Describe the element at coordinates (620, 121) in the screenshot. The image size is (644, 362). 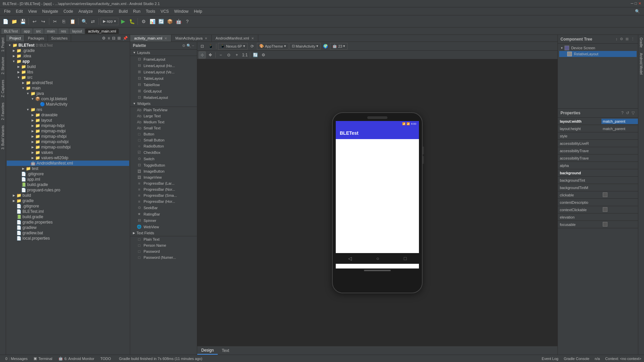
I see `prop-layout-width-value: match_parent` at that location.